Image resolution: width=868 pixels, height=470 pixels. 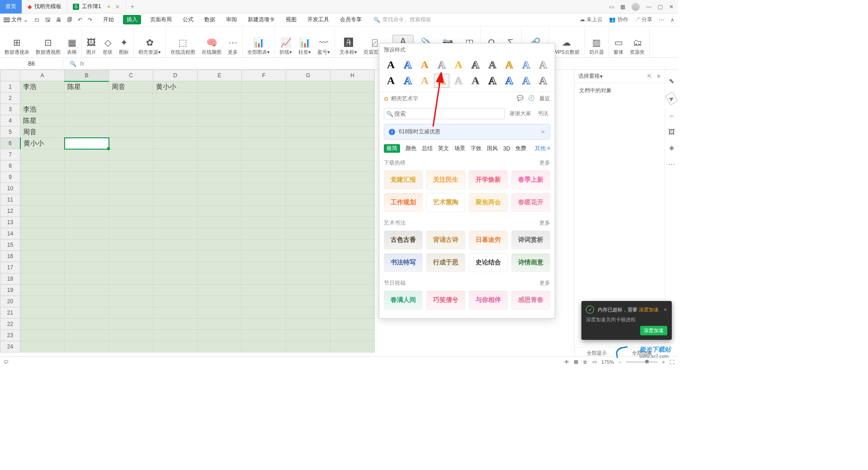 I want to click on cloud-status: ☁ 未上云, so click(x=591, y=20).